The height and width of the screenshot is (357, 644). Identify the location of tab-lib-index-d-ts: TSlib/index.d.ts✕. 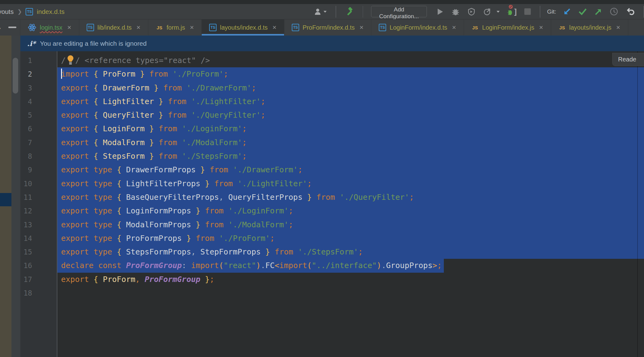
(114, 27).